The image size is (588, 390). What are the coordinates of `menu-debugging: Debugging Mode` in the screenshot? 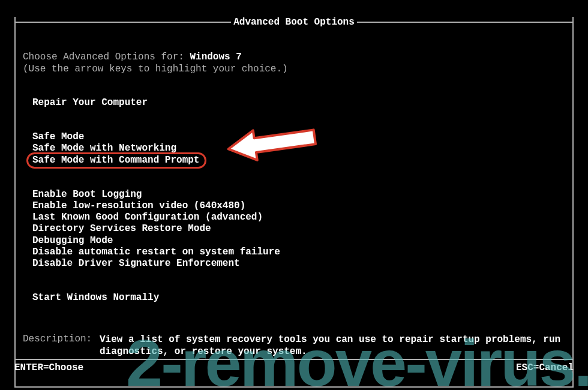 It's located at (299, 241).